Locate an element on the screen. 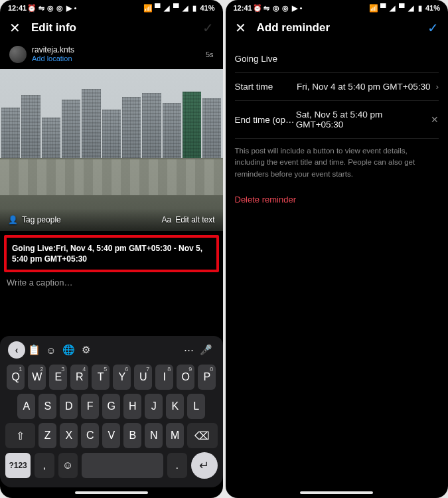 This screenshot has width=448, height=498. enter-key: ↵ is located at coordinates (204, 465).